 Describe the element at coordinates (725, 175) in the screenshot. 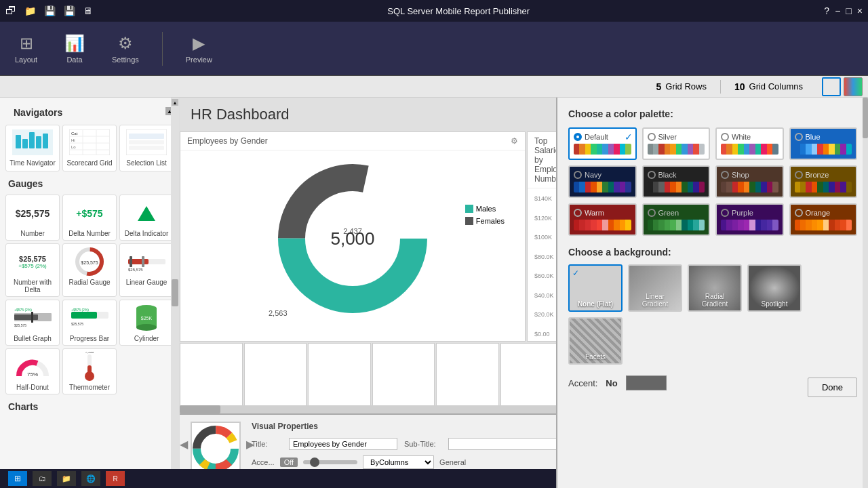

I see `palette-shop-radio` at that location.